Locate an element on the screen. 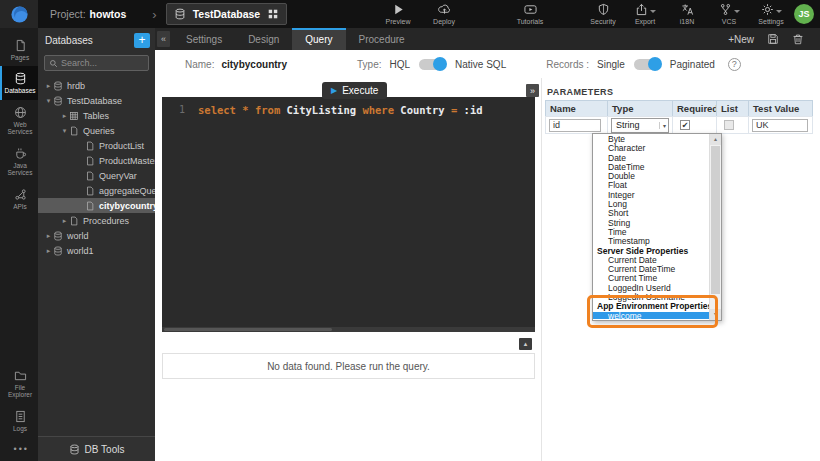  required-checkbox: ✔ is located at coordinates (685, 125).